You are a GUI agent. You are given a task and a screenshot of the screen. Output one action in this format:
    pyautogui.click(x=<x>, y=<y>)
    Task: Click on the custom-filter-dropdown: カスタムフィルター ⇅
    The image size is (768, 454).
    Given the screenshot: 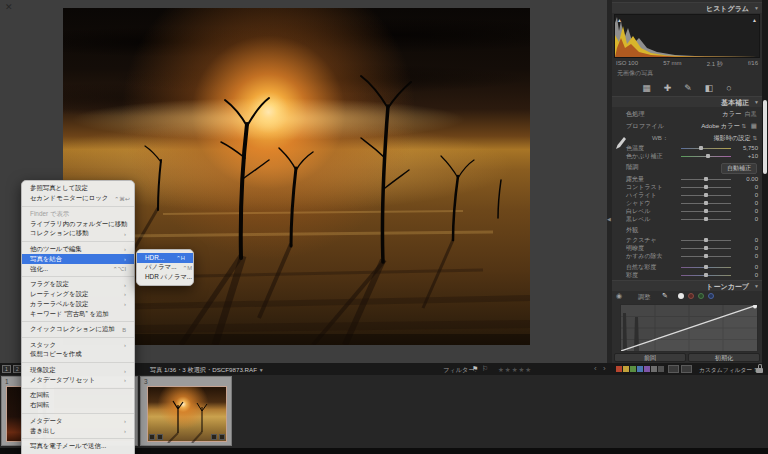 What is the action you would take?
    pyautogui.click(x=729, y=370)
    